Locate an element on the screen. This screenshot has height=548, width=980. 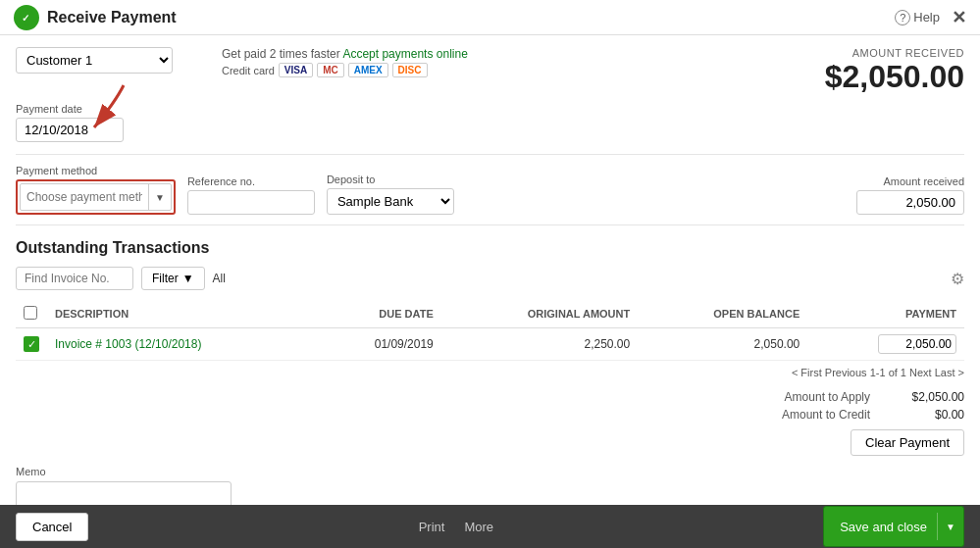
credit-card-label: Credit card is located at coordinates (248, 71).